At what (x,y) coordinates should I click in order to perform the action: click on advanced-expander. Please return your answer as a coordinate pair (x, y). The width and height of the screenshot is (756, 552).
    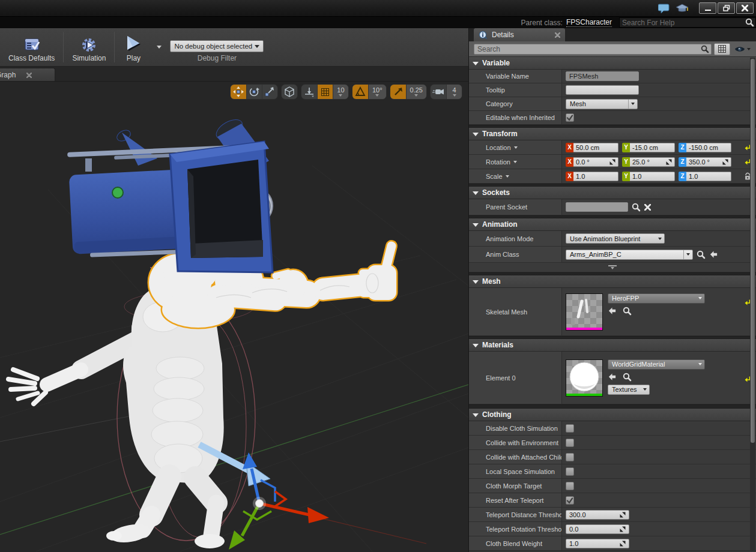
    Looking at the image, I should click on (612, 268).